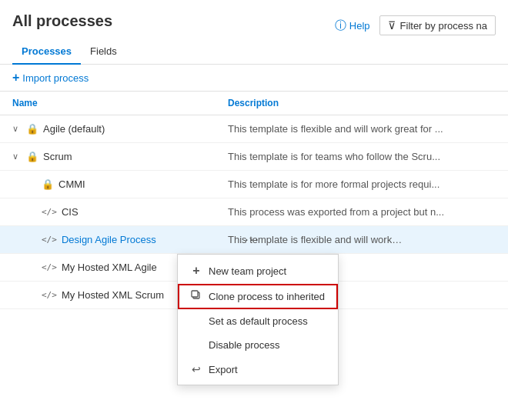  What do you see at coordinates (248, 271) in the screenshot?
I see `menu-label: New team project` at bounding box center [248, 271].